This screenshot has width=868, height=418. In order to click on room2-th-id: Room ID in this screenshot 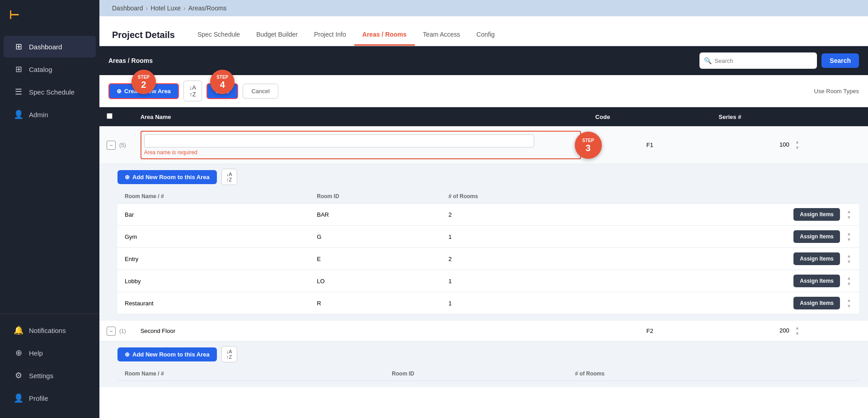, I will do `click(476, 374)`.